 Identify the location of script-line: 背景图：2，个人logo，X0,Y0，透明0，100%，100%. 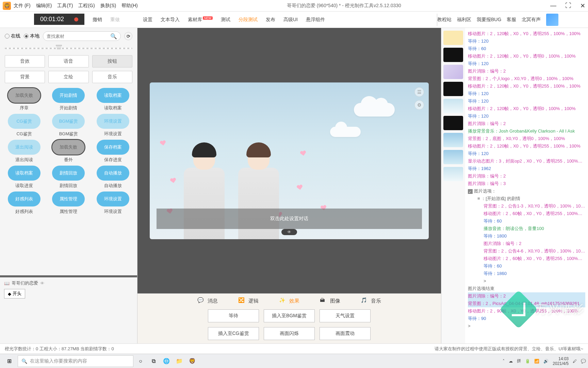
(527, 79).